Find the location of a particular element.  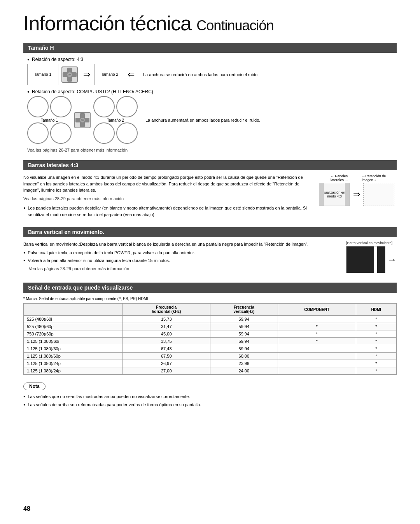

dpad-wrapper-1: OK is located at coordinates (70, 75).